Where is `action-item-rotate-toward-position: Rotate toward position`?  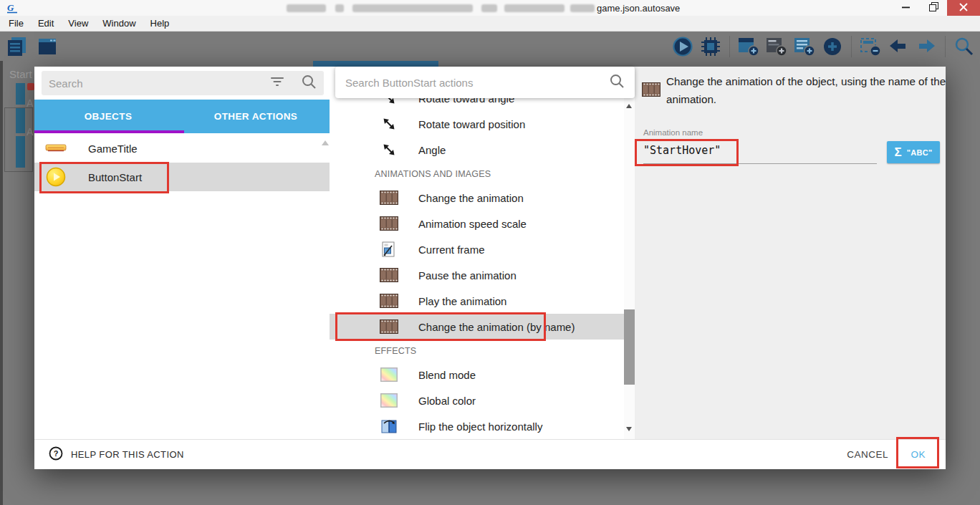 action-item-rotate-toward-position: Rotate toward position is located at coordinates (477, 124).